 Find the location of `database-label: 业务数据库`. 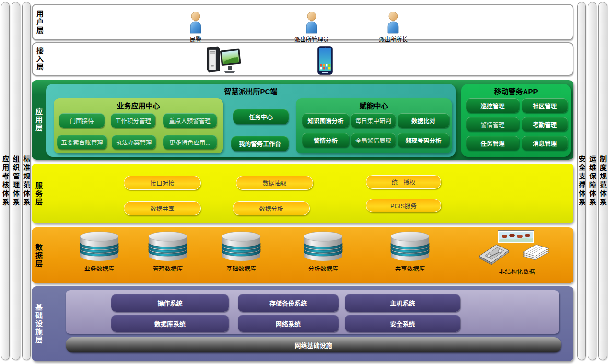

database-label: 业务数据库 is located at coordinates (100, 269).